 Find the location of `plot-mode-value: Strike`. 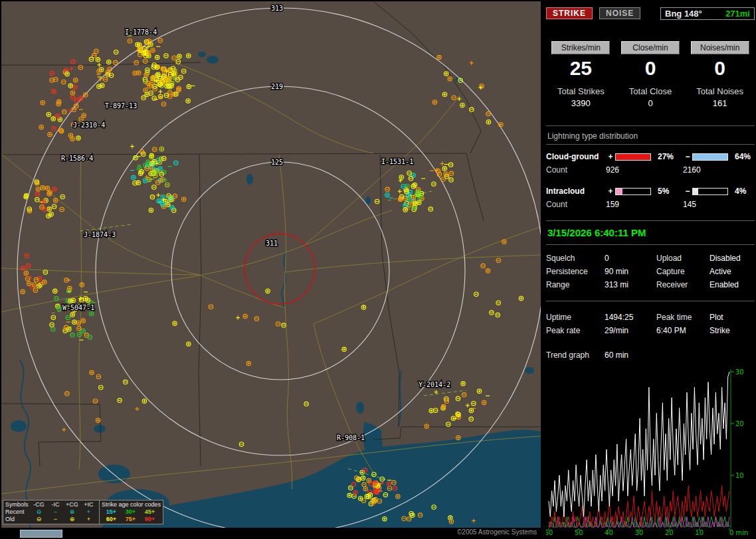

plot-mode-value: Strike is located at coordinates (733, 331).